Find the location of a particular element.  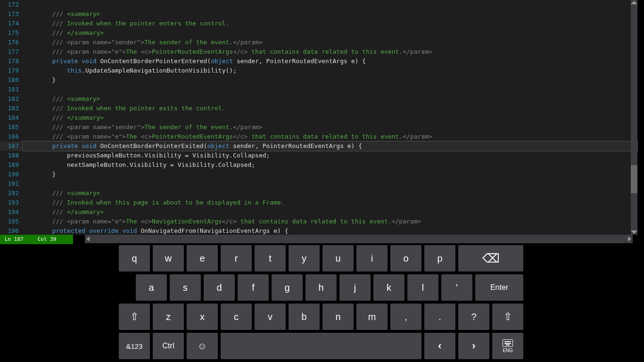

key-ctrl: Ctrl is located at coordinates (168, 346).